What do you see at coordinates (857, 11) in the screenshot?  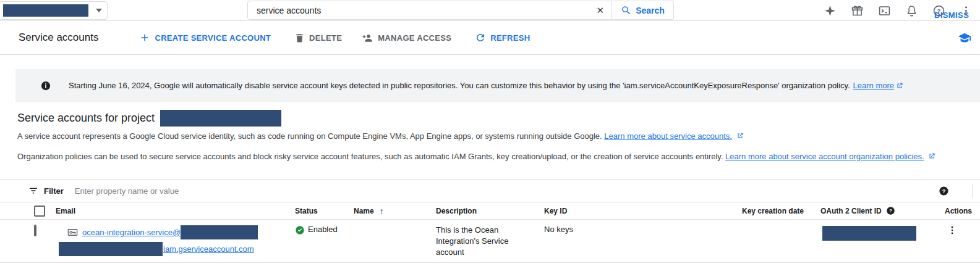 I see `gift-icon` at bounding box center [857, 11].